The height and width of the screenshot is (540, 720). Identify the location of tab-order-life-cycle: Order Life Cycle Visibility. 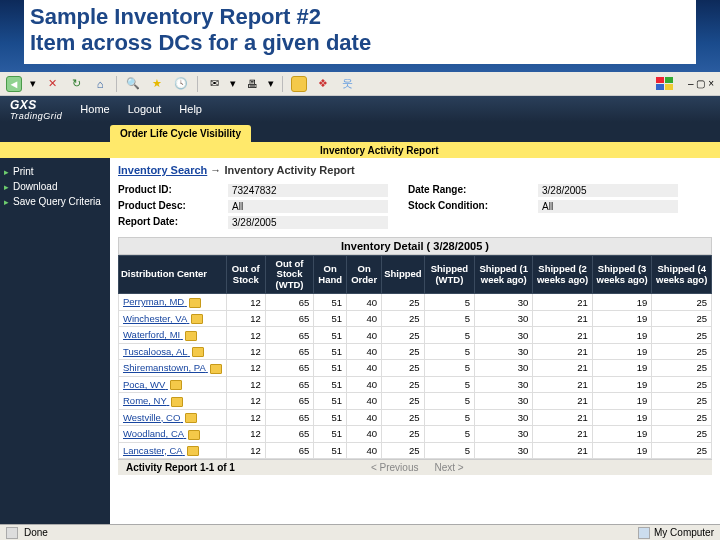
(180, 134).